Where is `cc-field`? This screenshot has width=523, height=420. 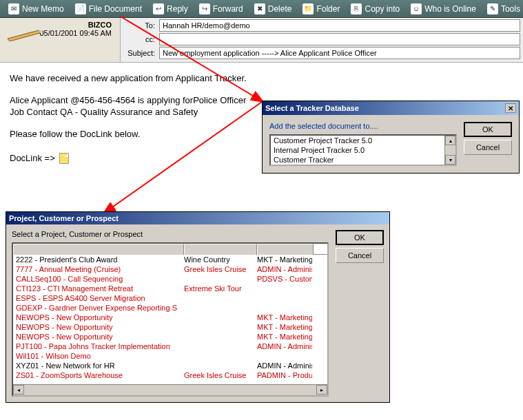 cc-field is located at coordinates (340, 39).